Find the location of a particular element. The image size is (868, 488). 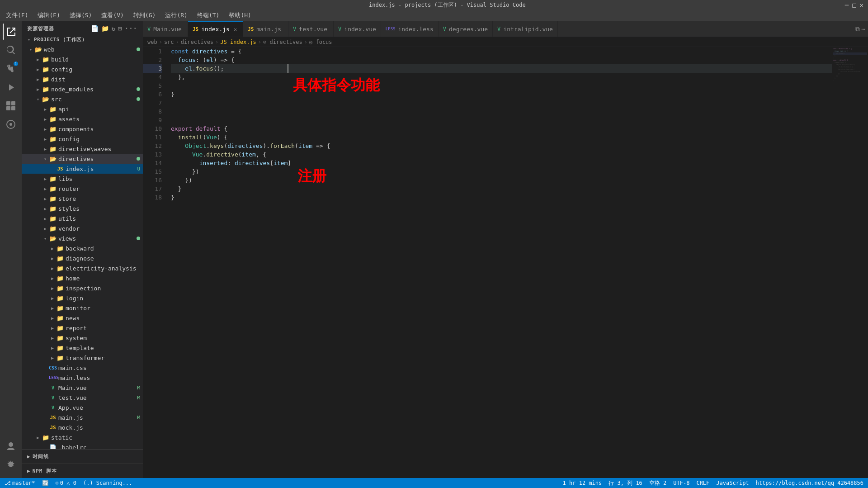

status-scanning: (.) Scanning... is located at coordinates (108, 483).